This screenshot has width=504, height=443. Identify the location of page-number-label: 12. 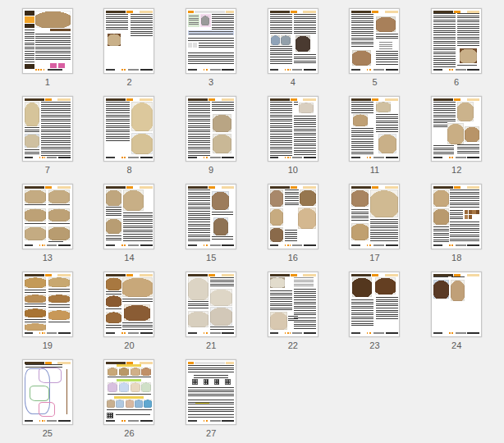
(456, 171).